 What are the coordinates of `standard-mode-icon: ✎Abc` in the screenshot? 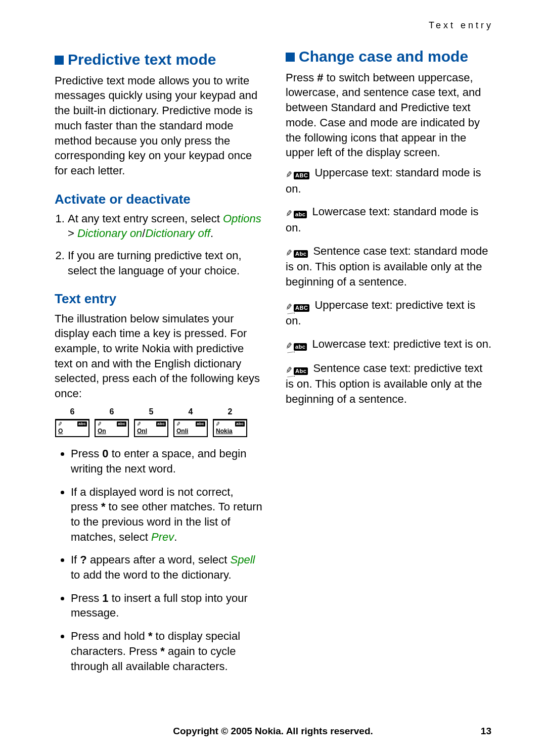 It's located at (297, 252).